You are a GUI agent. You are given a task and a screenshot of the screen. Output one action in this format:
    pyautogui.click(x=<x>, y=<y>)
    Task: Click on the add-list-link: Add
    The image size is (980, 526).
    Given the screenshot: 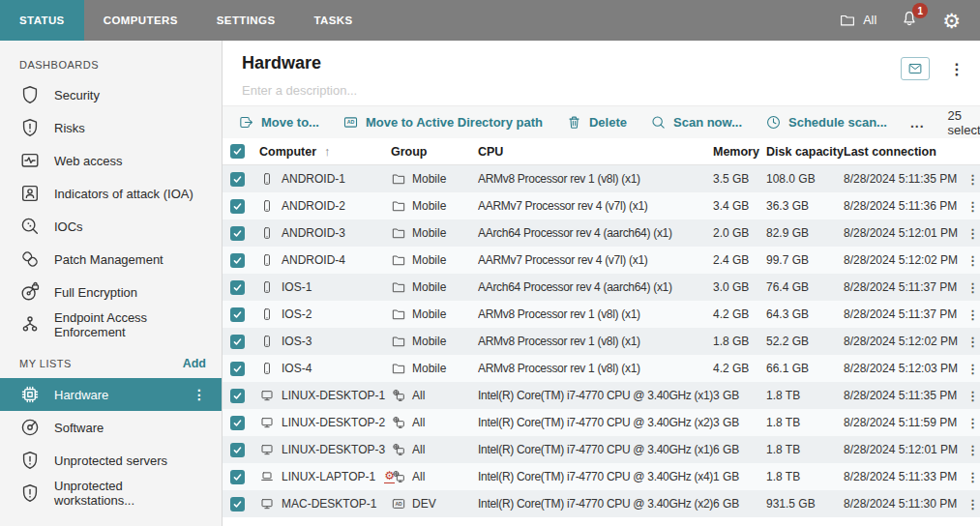 What is the action you would take?
    pyautogui.click(x=194, y=364)
    